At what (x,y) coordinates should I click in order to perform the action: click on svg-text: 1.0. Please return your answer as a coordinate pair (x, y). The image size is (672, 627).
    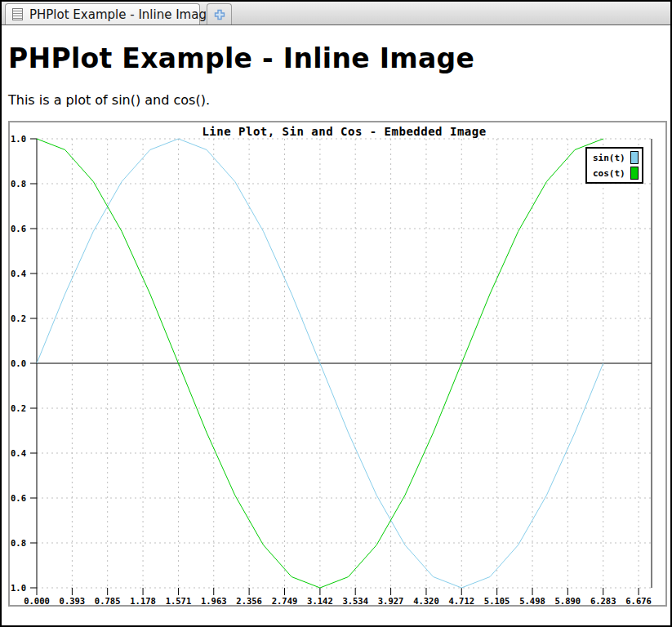
    Looking at the image, I should click on (18, 139).